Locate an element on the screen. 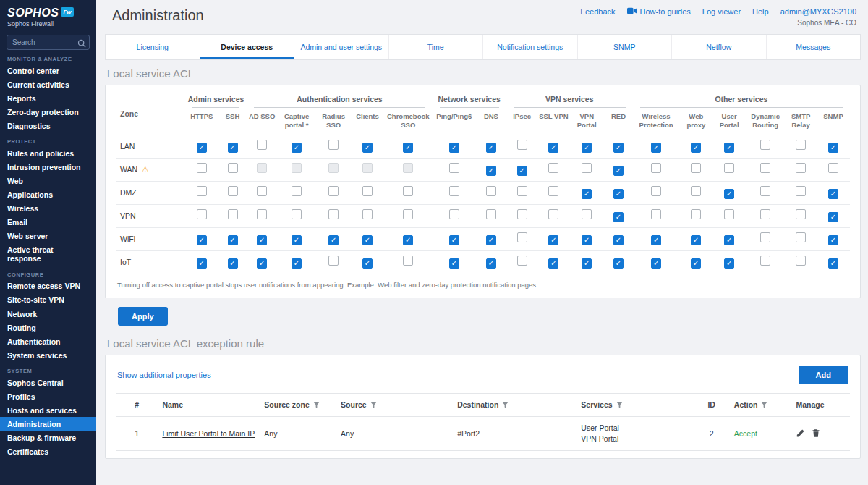  checkbox-wan-smtp-relay is located at coordinates (801, 168).